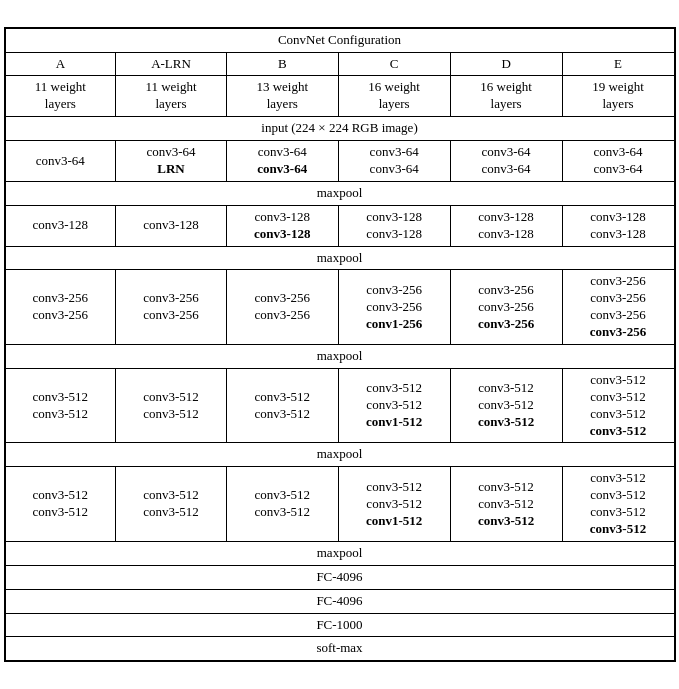  What do you see at coordinates (618, 308) in the screenshot?
I see `cell-e-256: conv3-256conv3-256conv3-256conv3-256` at bounding box center [618, 308].